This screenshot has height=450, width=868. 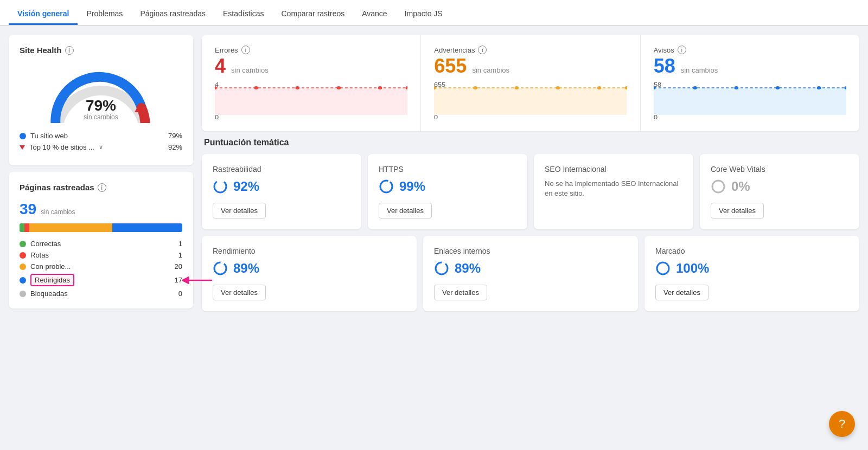 I want to click on legend-item-top10: Top 10 % de sitios ... ∨ 92%, so click(x=101, y=147).